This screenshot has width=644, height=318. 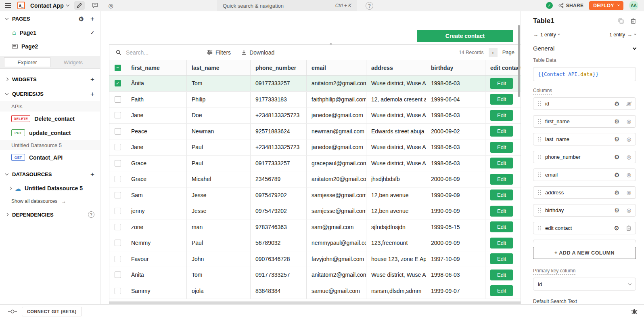 I want to click on help-icon: ?, so click(x=91, y=215).